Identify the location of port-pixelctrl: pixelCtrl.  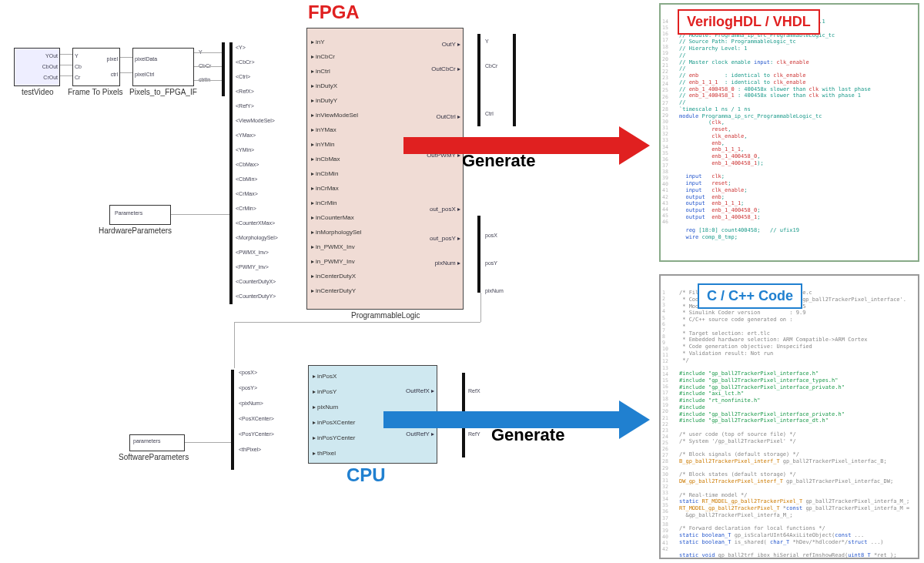
(145, 74).